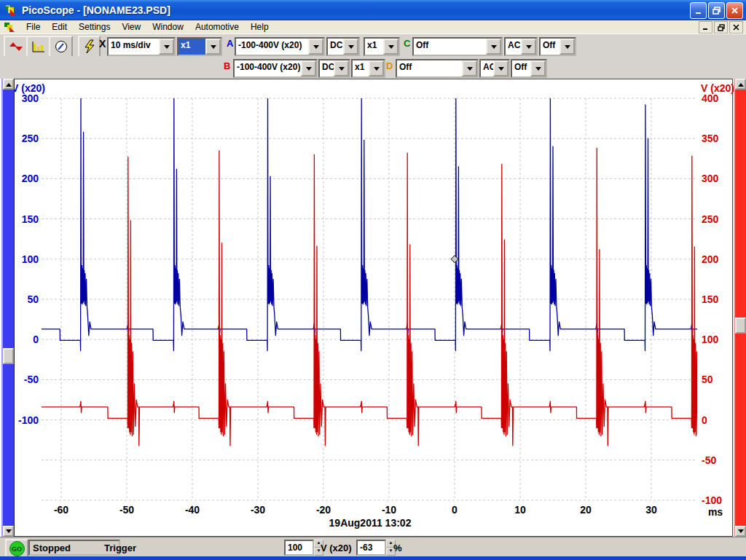 This screenshot has width=746, height=560. Describe the element at coordinates (651, 510) in the screenshot. I see `x-axis-tick: 30` at that location.